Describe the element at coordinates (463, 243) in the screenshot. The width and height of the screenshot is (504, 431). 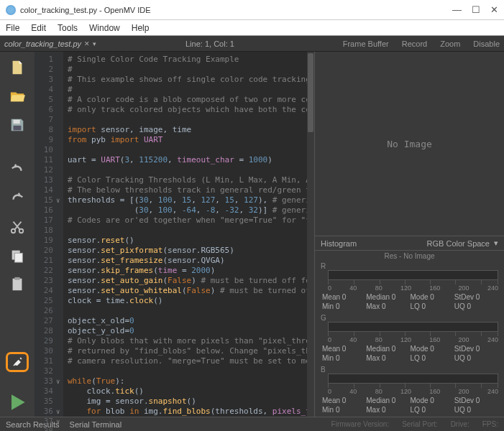
I see `color-space-dropdown: RGB Color Space ▾` at that location.